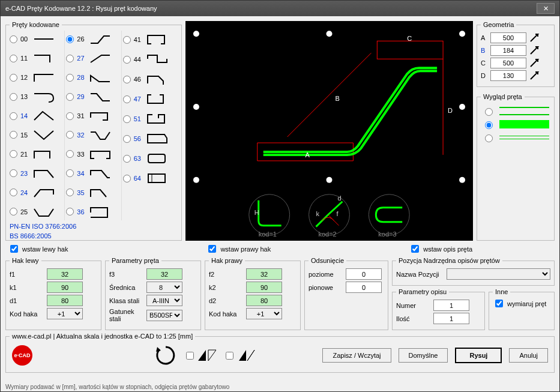 The width and height of the screenshot is (560, 392). Describe the element at coordinates (36, 40) in the screenshot. I see `shape-option-00: 00` at that location.